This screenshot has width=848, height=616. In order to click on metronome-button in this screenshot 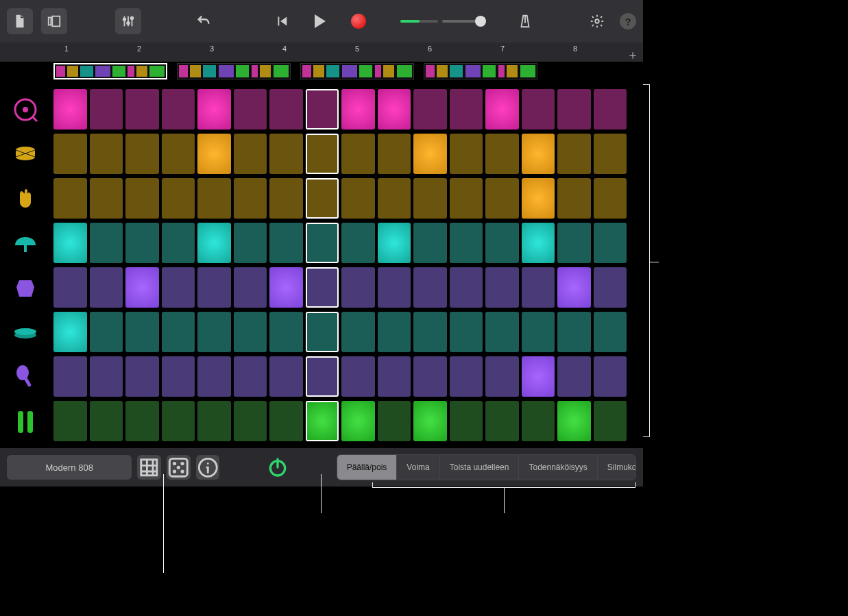, I will do `click(525, 21)`.